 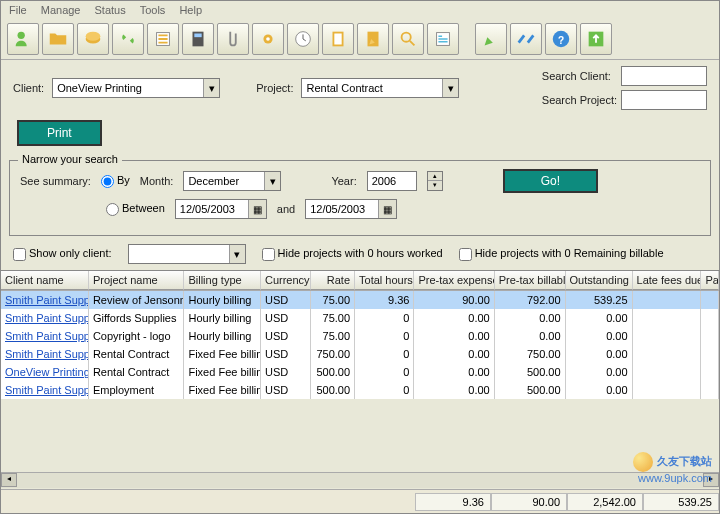 What do you see at coordinates (47, 372) in the screenshot?
I see `client-link: OneView Printing` at bounding box center [47, 372].